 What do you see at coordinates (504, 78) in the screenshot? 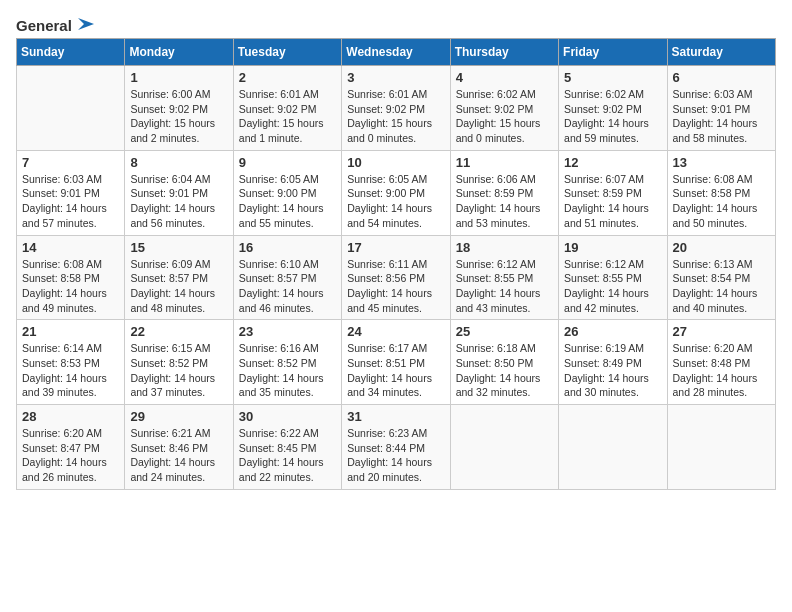
I see `day-number: 4` at bounding box center [504, 78].